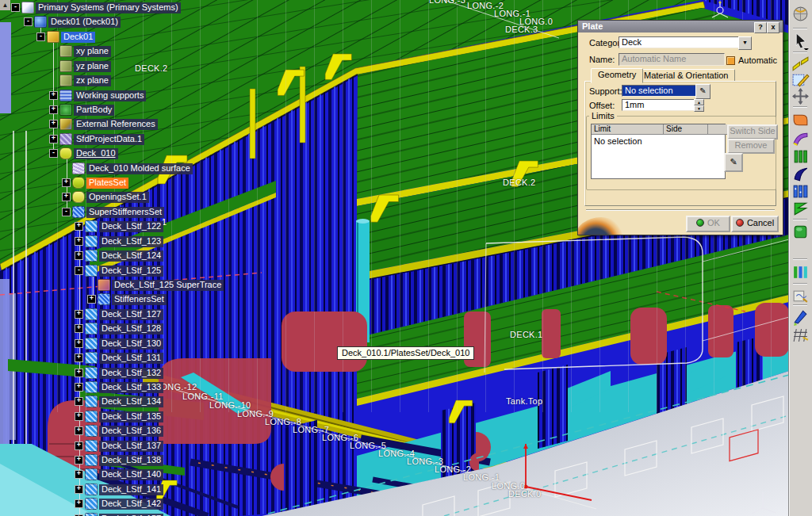 The height and width of the screenshot is (516, 812). Describe the element at coordinates (66, 154) in the screenshot. I see `deck-icon` at that location.